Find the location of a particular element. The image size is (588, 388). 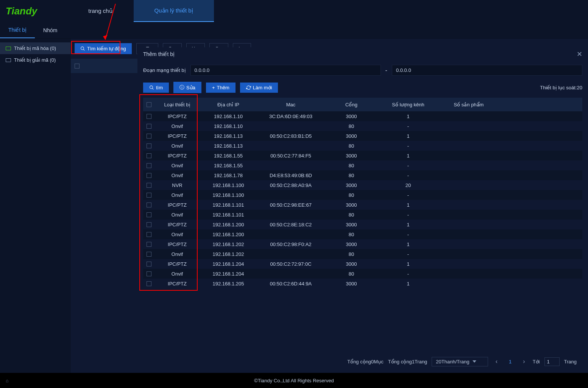

add-button: + Thêm is located at coordinates (221, 88).